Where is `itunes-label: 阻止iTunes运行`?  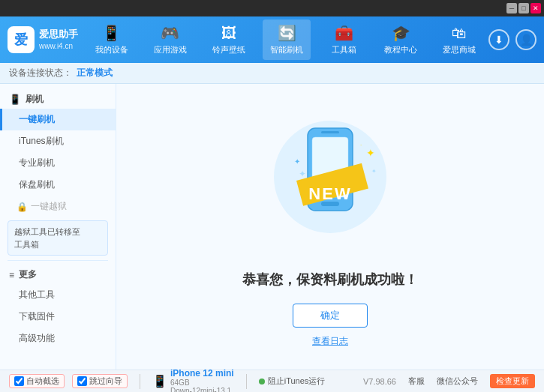
itunes-label: 阻止iTunes运行 is located at coordinates (297, 381).